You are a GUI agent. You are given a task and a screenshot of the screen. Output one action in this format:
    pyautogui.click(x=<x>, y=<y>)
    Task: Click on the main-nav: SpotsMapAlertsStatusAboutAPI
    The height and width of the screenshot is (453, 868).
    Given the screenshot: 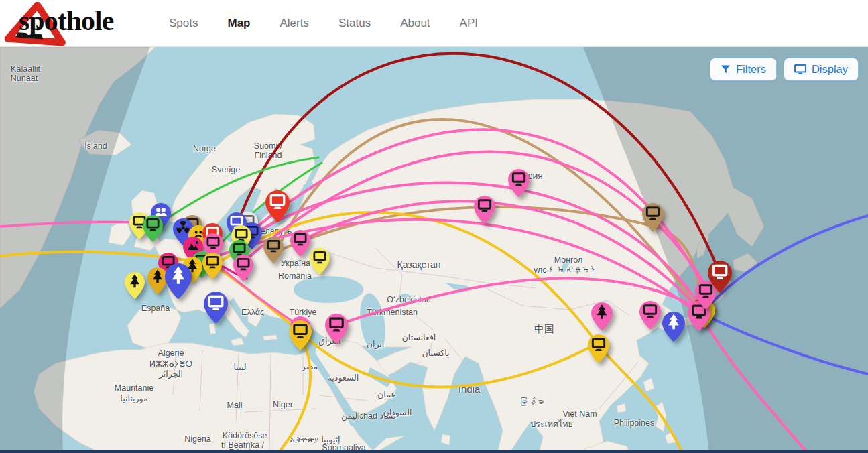 What is the action you would take?
    pyautogui.click(x=323, y=23)
    